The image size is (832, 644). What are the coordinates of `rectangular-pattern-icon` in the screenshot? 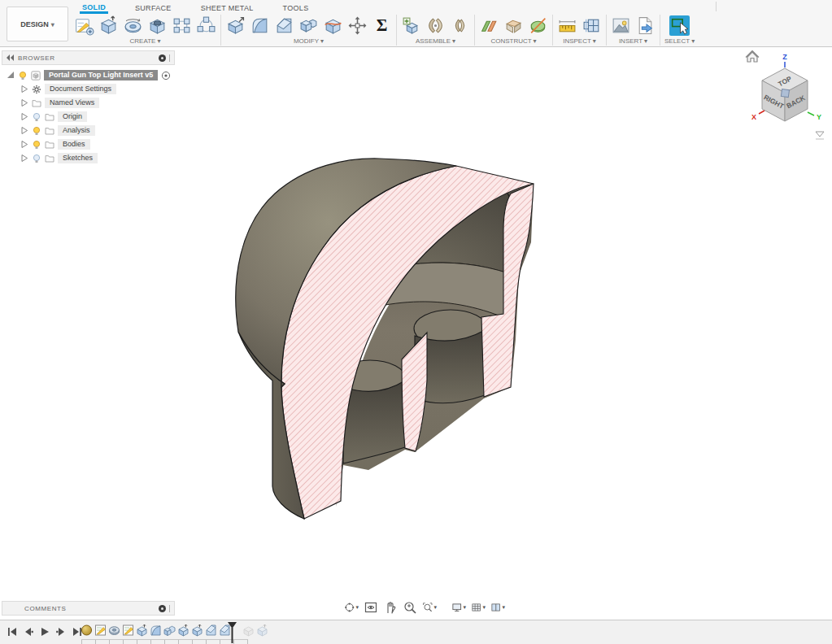 It's located at (182, 26).